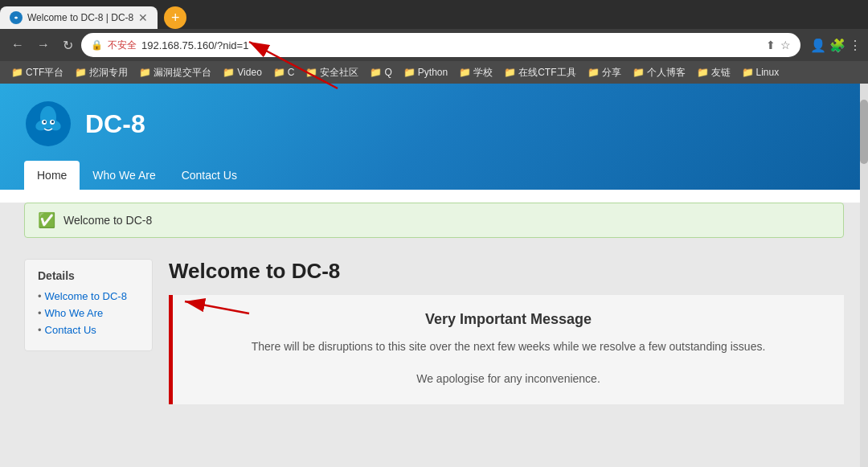 The height and width of the screenshot is (467, 868). What do you see at coordinates (864, 275) in the screenshot?
I see `scrollbar-track` at bounding box center [864, 275].